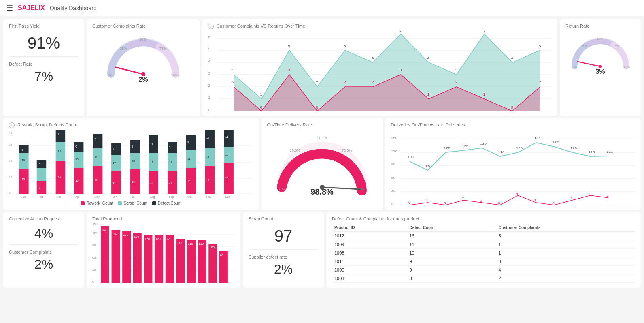  What do you see at coordinates (600, 39) in the screenshot?
I see `svg-text: 50%` at bounding box center [600, 39].